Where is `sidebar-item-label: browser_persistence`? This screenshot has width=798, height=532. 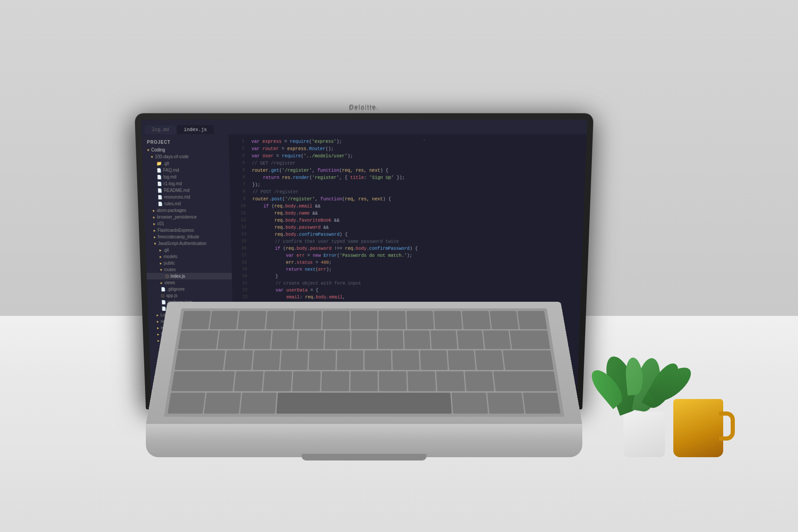
sidebar-item-label: browser_persistence is located at coordinates (177, 217).